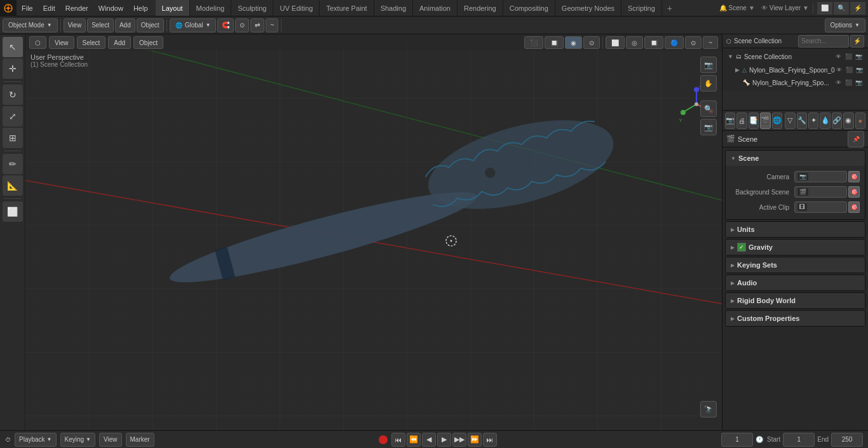 This screenshot has height=448, width=868. Describe the element at coordinates (796, 283) in the screenshot. I see `audio-header: ▶ Audio` at that location.